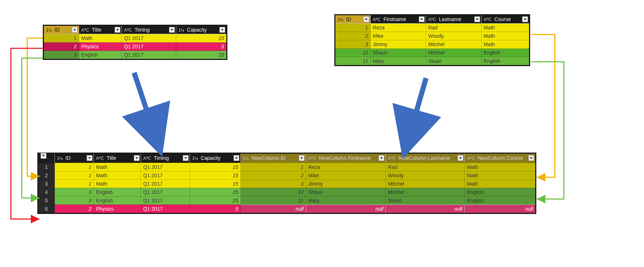 The image size is (644, 267). What do you see at coordinates (287, 184) in the screenshot?
I see `table-row: 31MathQ1 2017153JimmyMitchelMath` at bounding box center [287, 184].